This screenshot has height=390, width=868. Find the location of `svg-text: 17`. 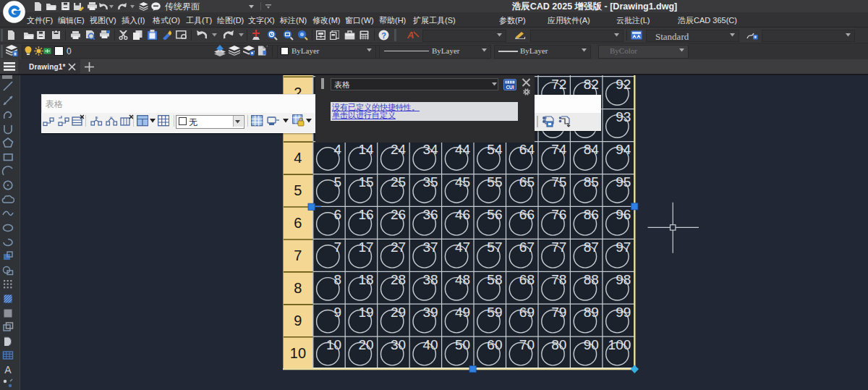

svg-text: 17 is located at coordinates (366, 247).